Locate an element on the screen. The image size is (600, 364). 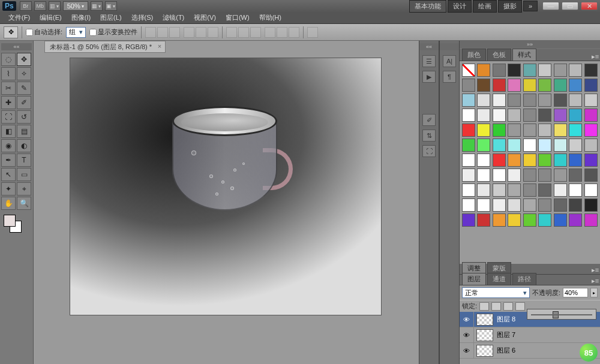
path-select-tool: ↖ is located at coordinates (8, 175).